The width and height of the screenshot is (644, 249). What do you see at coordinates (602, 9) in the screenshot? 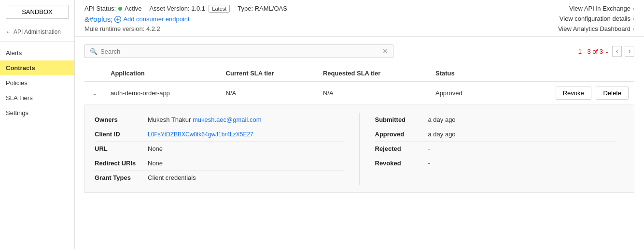
I see `view-api-exchange-link: View API in Exchange ›` at bounding box center [602, 9].